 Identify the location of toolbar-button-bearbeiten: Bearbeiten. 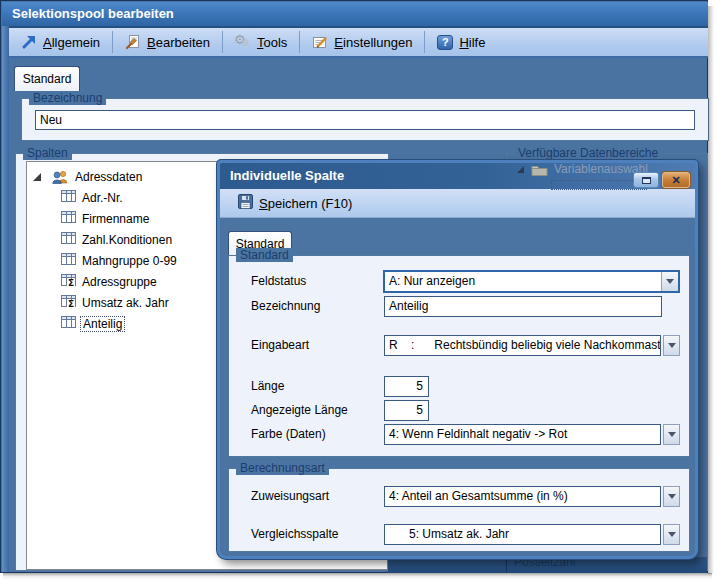
(168, 42).